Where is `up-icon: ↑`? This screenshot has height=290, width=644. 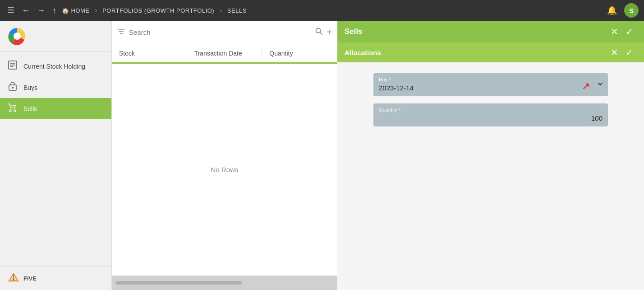 up-icon: ↑ is located at coordinates (54, 11).